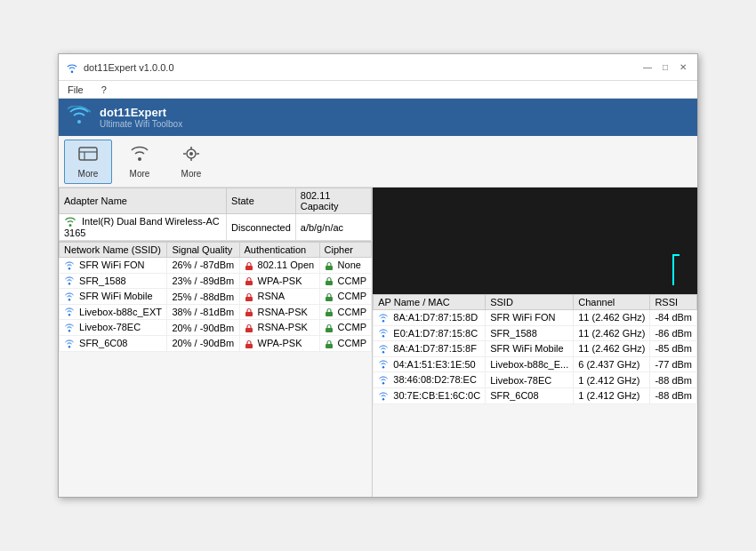  Describe the element at coordinates (141, 117) in the screenshot. I see `brand-text: dot11Expert Ultimate Wifi Toolbox` at that location.